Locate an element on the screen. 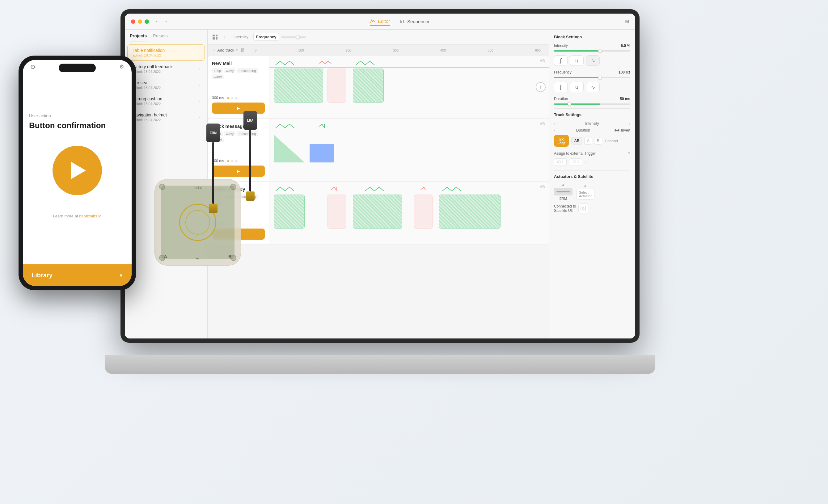 Image resolution: width=828 pixels, height=504 pixels. satellite-icon is located at coordinates (583, 208).